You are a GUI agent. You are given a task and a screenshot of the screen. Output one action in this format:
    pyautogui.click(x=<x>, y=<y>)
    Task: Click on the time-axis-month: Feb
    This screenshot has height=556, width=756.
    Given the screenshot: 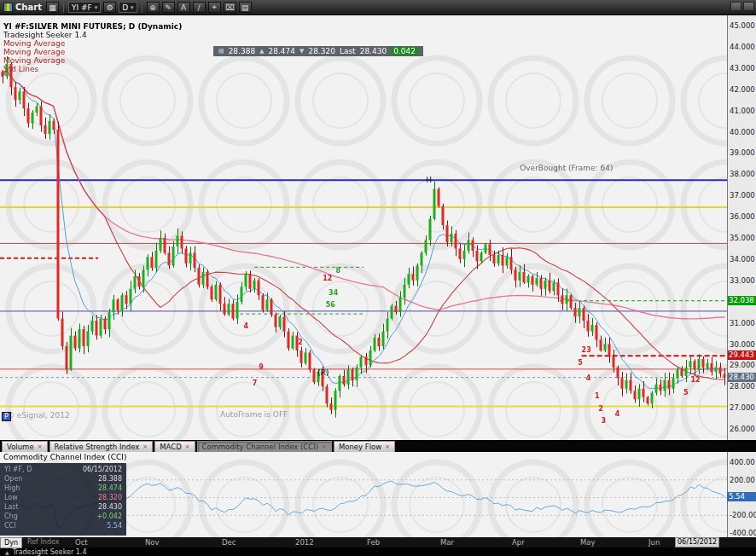 What is the action you would take?
    pyautogui.click(x=374, y=542)
    